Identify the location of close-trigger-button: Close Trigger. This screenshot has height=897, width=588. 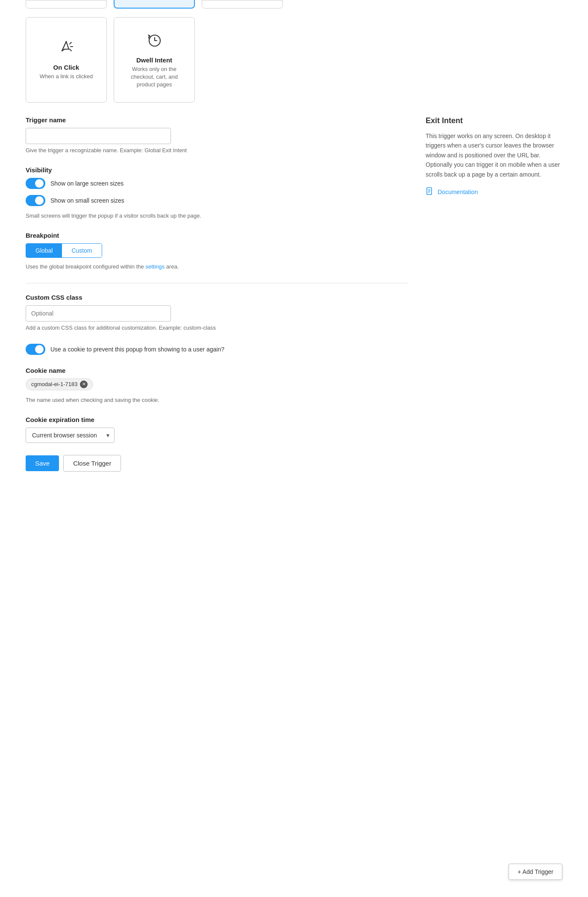
(92, 463).